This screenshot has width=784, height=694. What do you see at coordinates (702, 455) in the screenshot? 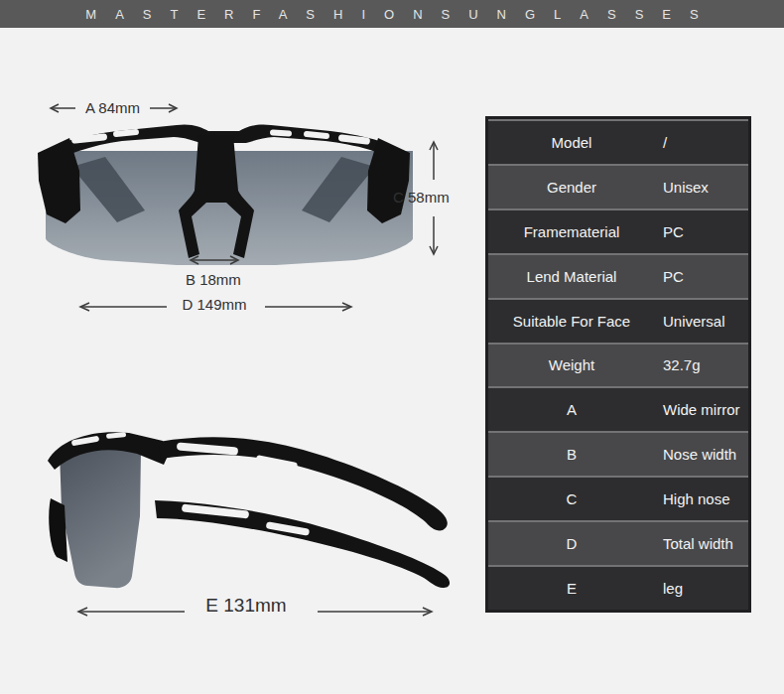
I see `spec-value: Nose width` at bounding box center [702, 455].